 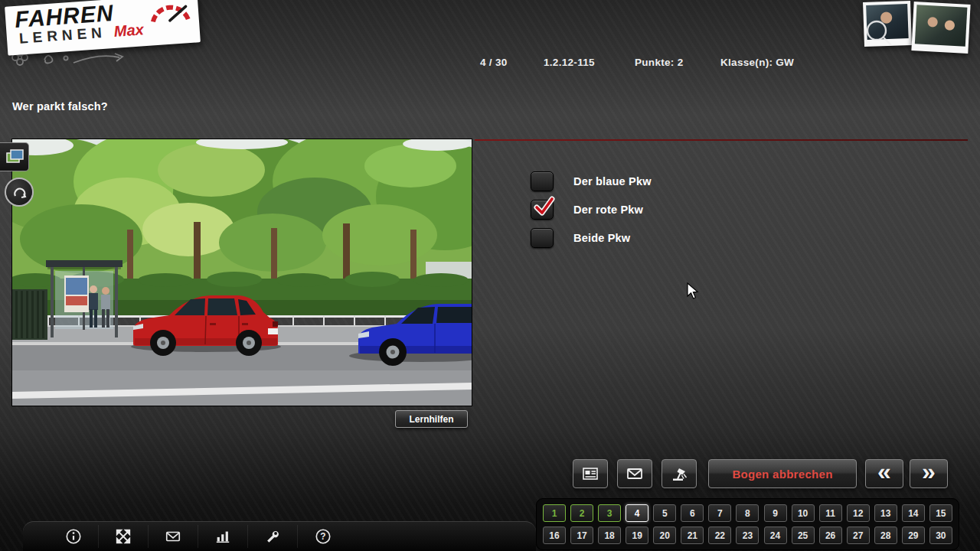 What do you see at coordinates (60, 106) in the screenshot?
I see `question-title: Wer parkt falsch?` at bounding box center [60, 106].